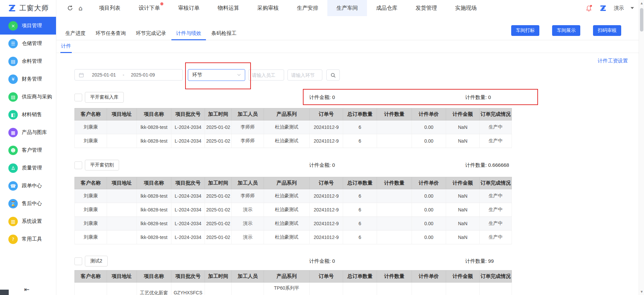 This screenshot has height=295, width=644. I want to click on sidebar-item-supplier-purchase: ▤供应商与采购, so click(28, 97).